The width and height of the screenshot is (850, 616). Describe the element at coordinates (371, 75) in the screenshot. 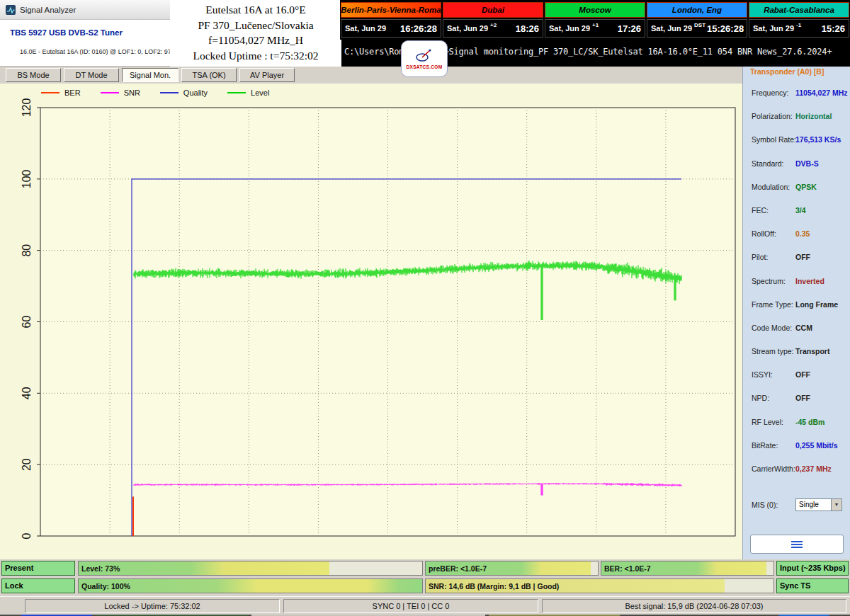

I see `mode-tabs: BS Mode DT Mode Signal Mon. TSA (OK) AV …` at that location.